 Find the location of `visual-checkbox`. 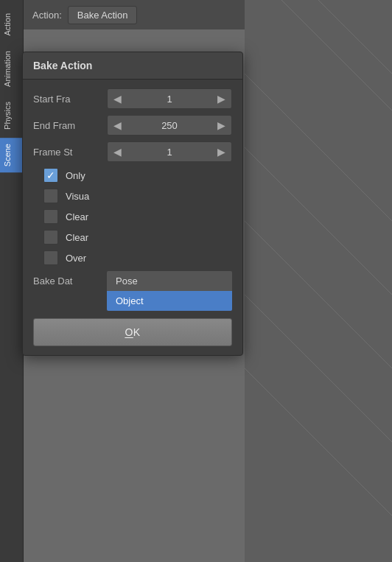

visual-checkbox is located at coordinates (51, 196).